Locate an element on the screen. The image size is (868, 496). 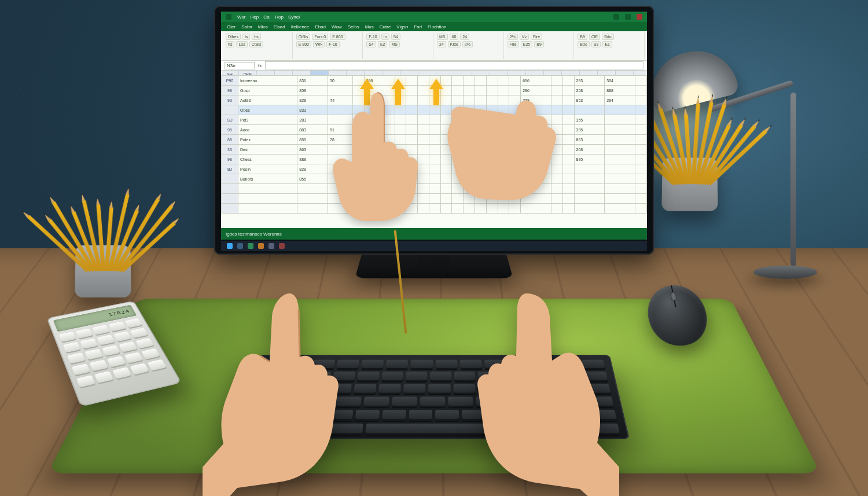
row-header: 95 is located at coordinates (230, 130).